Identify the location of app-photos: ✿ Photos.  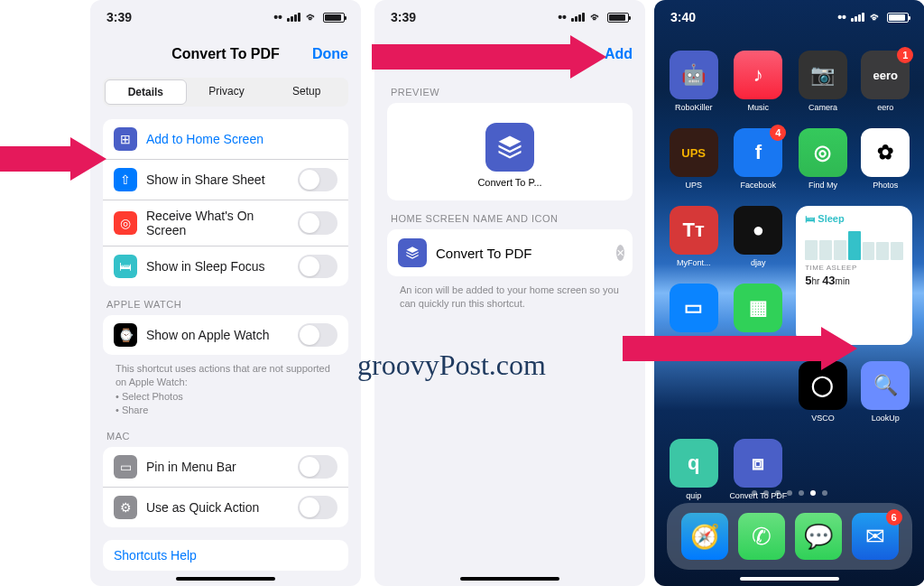
(886, 159).